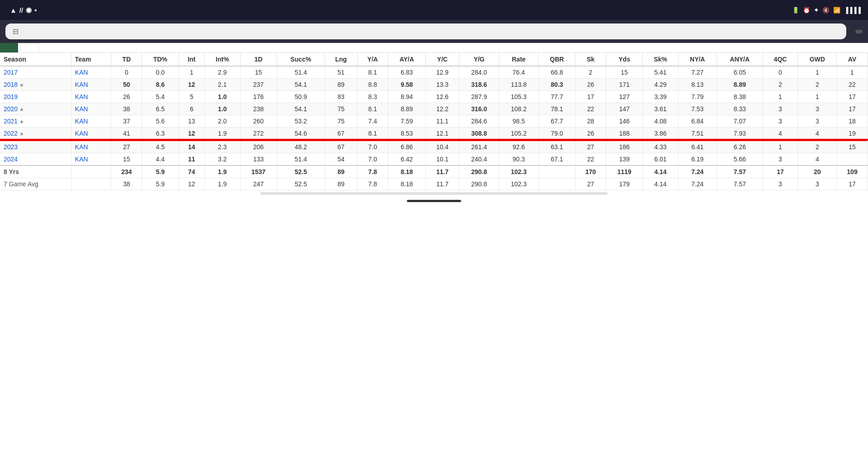  What do you see at coordinates (259, 121) in the screenshot?
I see `table-cell: 260` at bounding box center [259, 121].